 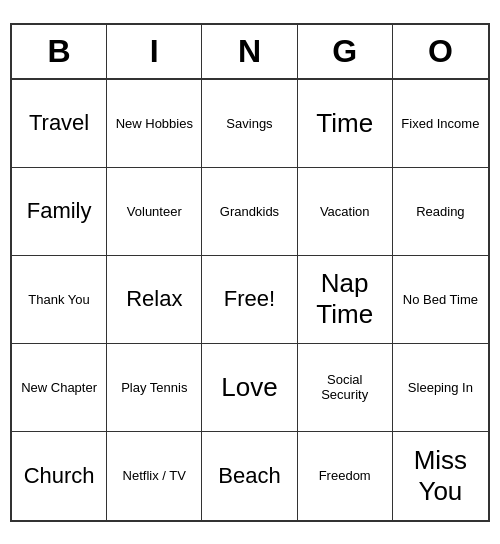 What do you see at coordinates (346, 476) in the screenshot?
I see `bingo-cell-23: Freedom` at bounding box center [346, 476].